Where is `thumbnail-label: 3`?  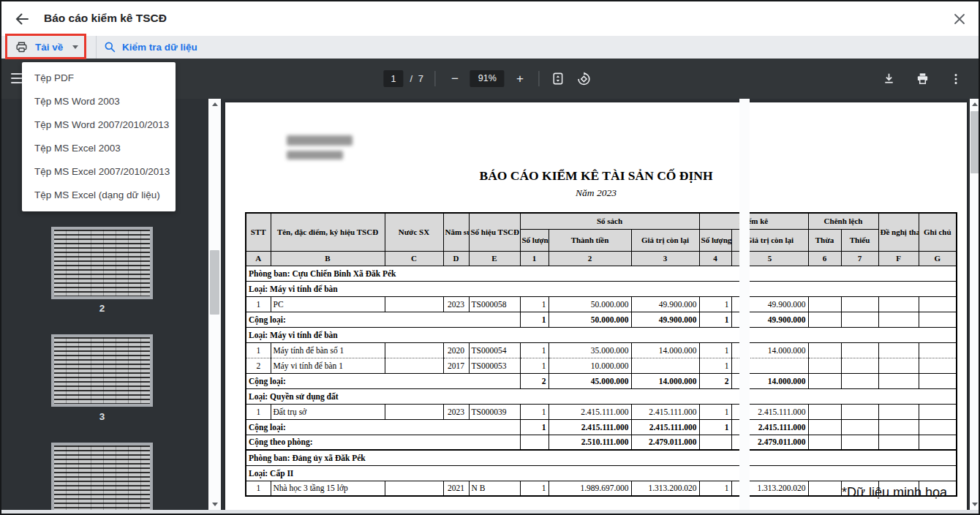 thumbnail-label: 3 is located at coordinates (102, 417).